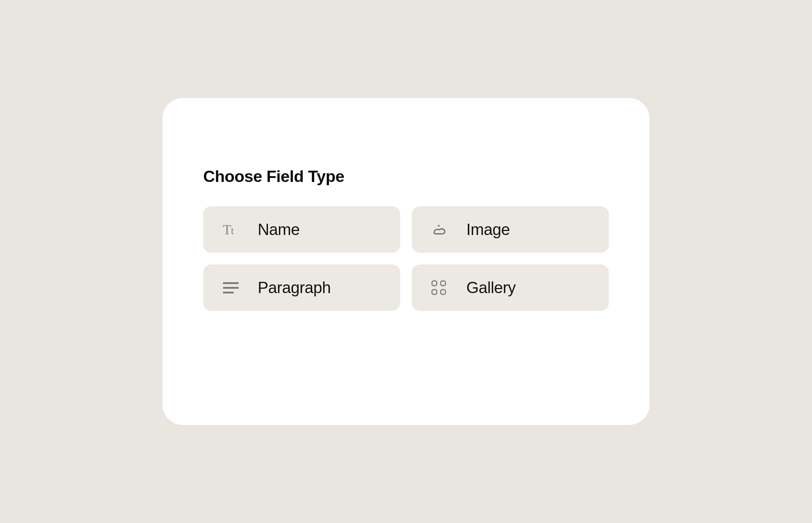  I want to click on text-icon: Tt, so click(232, 230).